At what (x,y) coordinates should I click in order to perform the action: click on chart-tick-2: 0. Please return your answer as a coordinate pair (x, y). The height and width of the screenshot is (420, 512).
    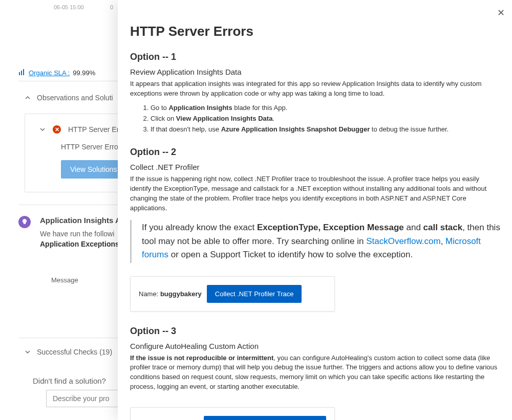
    Looking at the image, I should click on (112, 7).